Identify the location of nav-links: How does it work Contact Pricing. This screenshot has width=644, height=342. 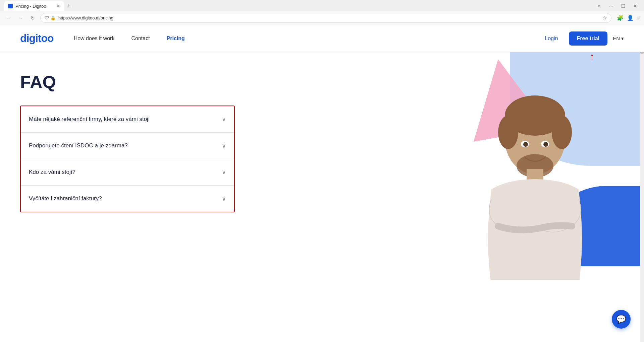
(307, 39).